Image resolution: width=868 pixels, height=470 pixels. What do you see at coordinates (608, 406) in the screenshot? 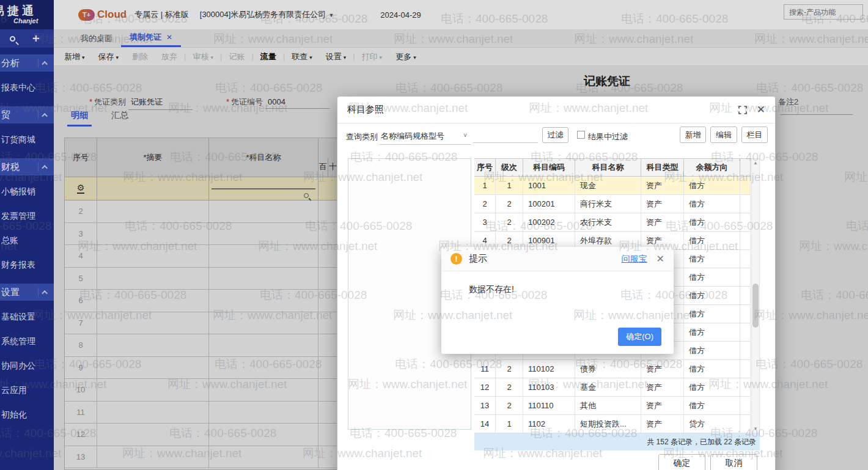
I see `account-cell: 其他` at bounding box center [608, 406].